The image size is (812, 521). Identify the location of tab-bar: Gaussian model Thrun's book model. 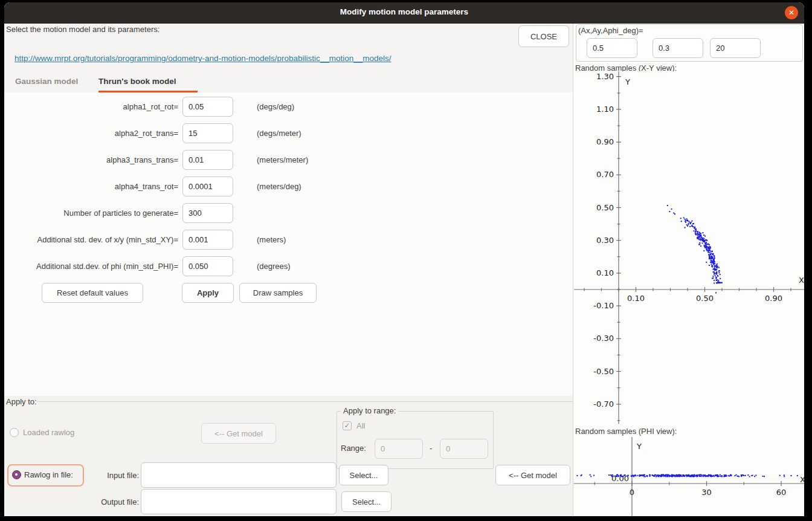
(289, 82).